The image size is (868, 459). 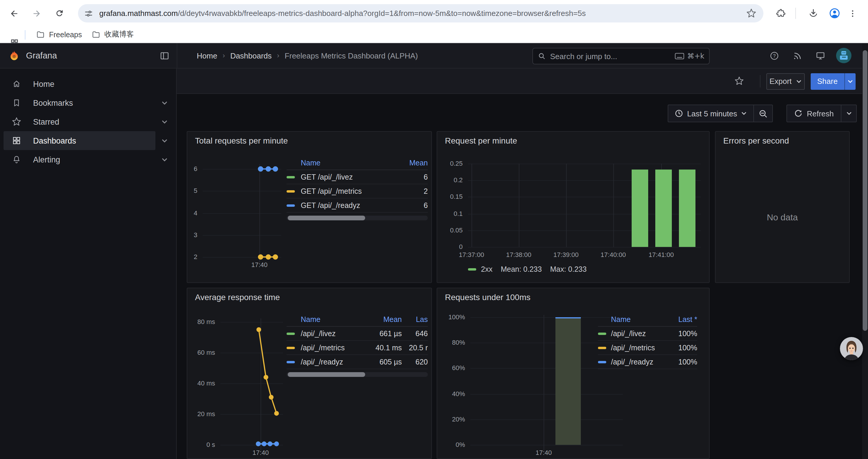 I want to click on table-row: /api/_/metrics 40.1 ms 20.5 r, so click(x=357, y=348).